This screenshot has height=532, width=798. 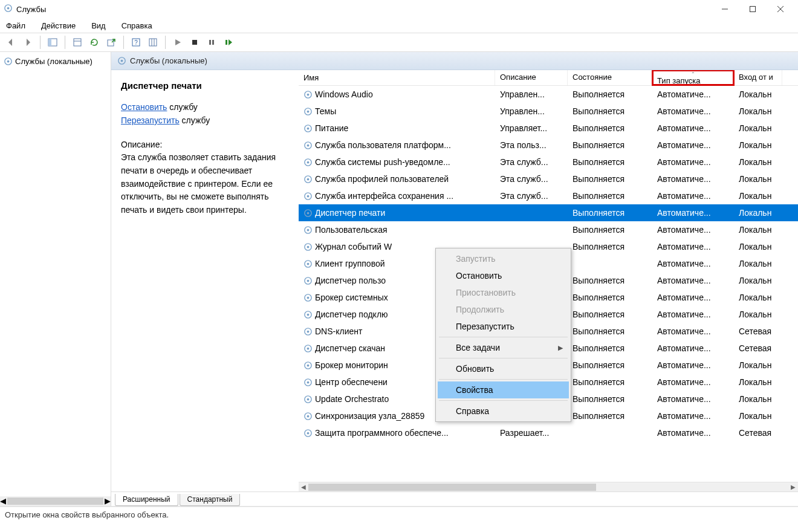 What do you see at coordinates (153, 42) in the screenshot?
I see `show-columns-button` at bounding box center [153, 42].